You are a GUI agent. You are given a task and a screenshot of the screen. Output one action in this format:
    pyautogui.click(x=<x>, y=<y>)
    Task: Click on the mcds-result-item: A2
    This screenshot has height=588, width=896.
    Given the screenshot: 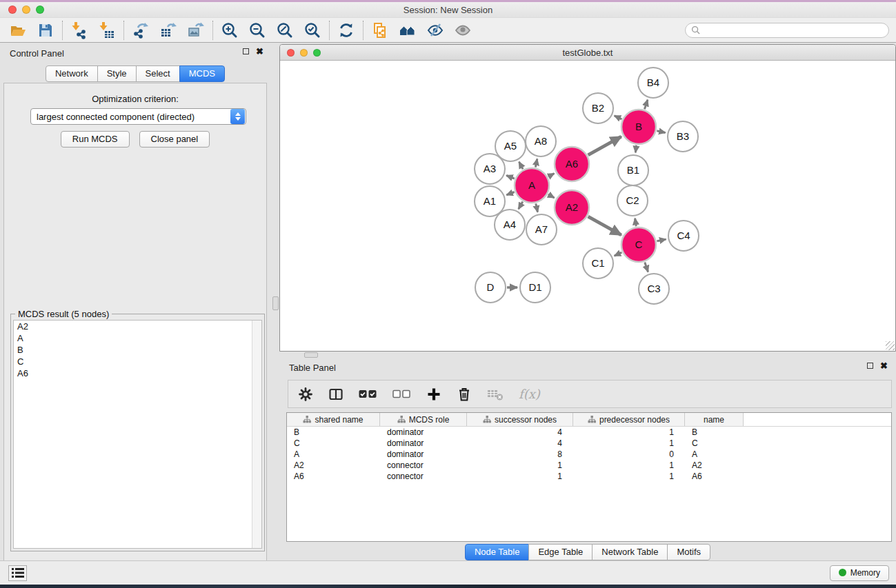 What is the action you would take?
    pyautogui.click(x=138, y=327)
    